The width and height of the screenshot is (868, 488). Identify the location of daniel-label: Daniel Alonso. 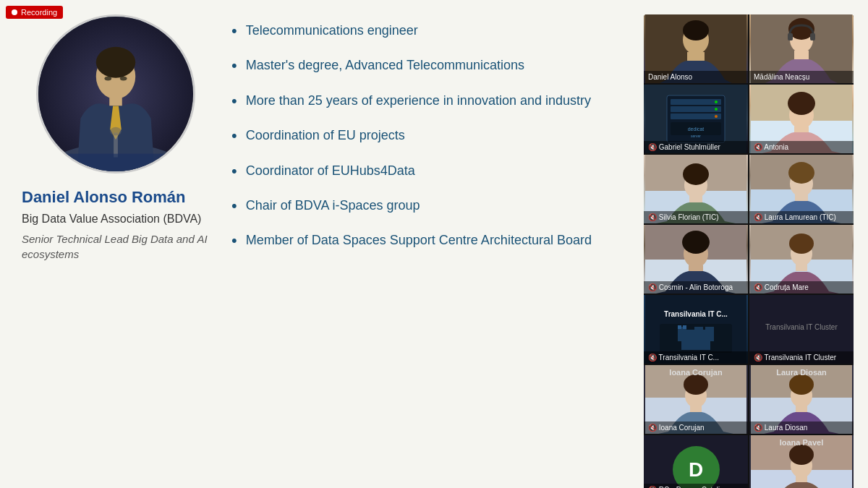
(696, 77).